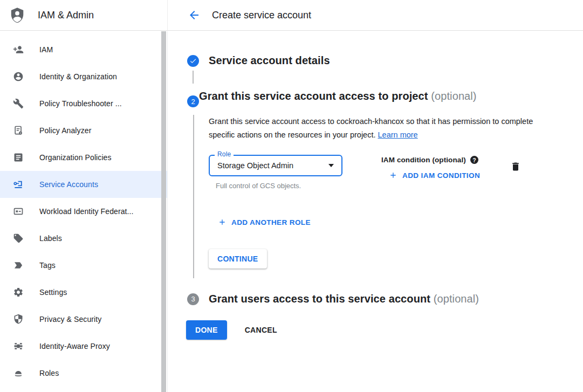 This screenshot has width=583, height=392. What do you see at coordinates (84, 15) in the screenshot?
I see `app-header: IAM & Admin` at bounding box center [84, 15].